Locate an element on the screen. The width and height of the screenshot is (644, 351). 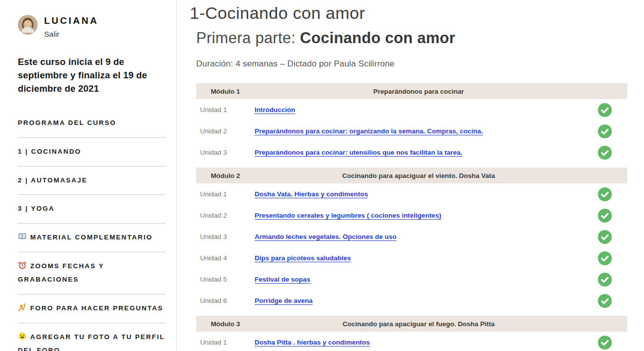
unit-link-porridge-de-avena: Porridge de avena is located at coordinates (283, 300).